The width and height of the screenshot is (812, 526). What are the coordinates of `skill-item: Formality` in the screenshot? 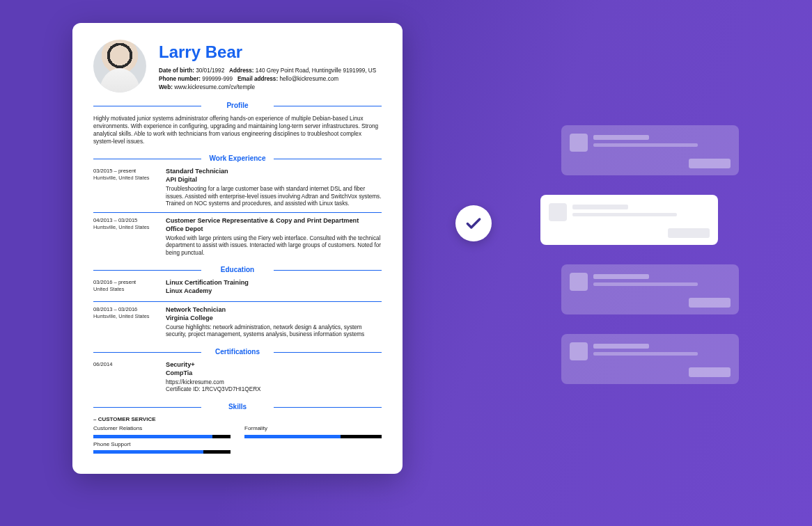 It's located at (313, 431).